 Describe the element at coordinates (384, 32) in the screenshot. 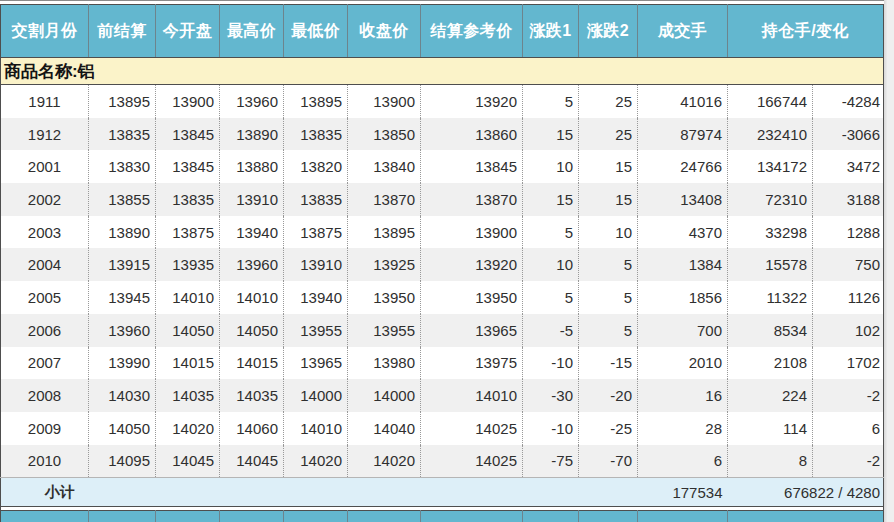

I see `col-header-close-price: 收盘价` at that location.